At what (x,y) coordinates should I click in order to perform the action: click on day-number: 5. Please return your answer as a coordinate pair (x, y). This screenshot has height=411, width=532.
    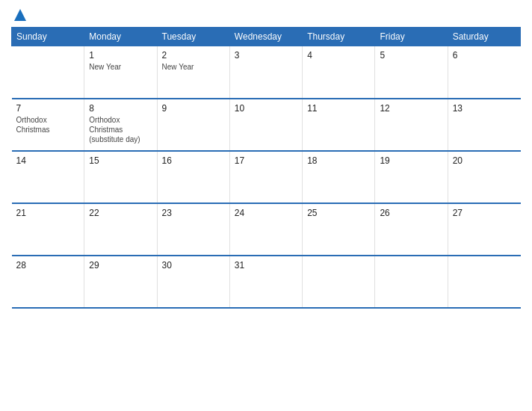
    Looking at the image, I should click on (411, 55).